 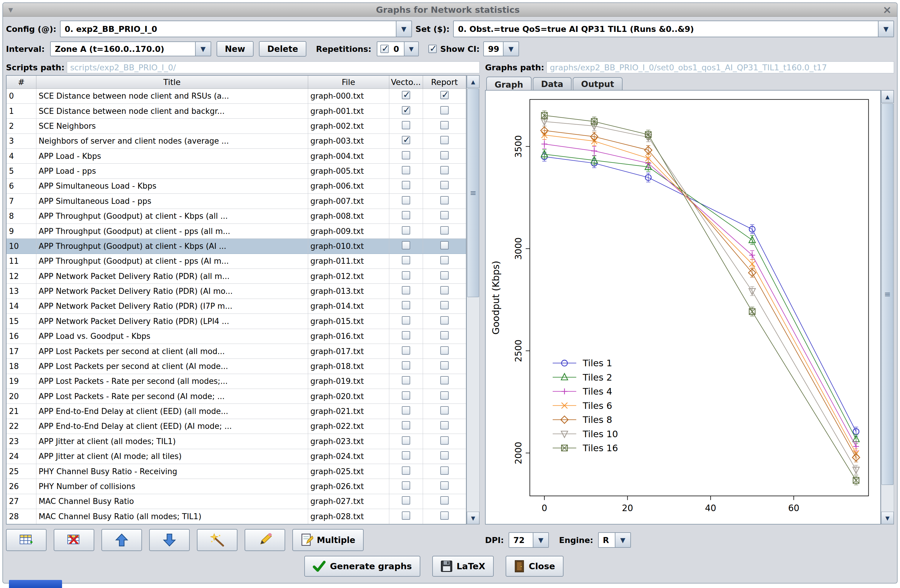 I want to click on table-row: 9 APP Throughput (Goodput) at client - p…, so click(x=236, y=231).